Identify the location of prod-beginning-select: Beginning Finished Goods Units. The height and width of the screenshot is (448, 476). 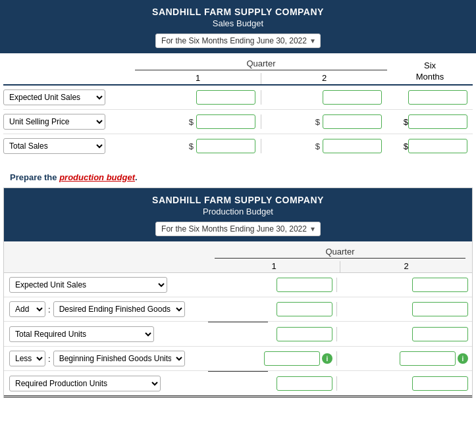
(119, 359).